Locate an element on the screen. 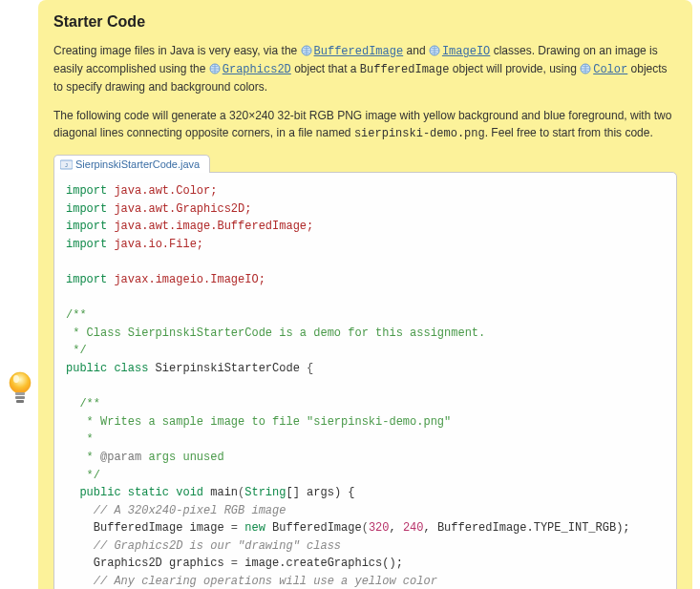 This screenshot has width=700, height=589. file-tab-label: SierpinskiStarterCode.java is located at coordinates (138, 164).